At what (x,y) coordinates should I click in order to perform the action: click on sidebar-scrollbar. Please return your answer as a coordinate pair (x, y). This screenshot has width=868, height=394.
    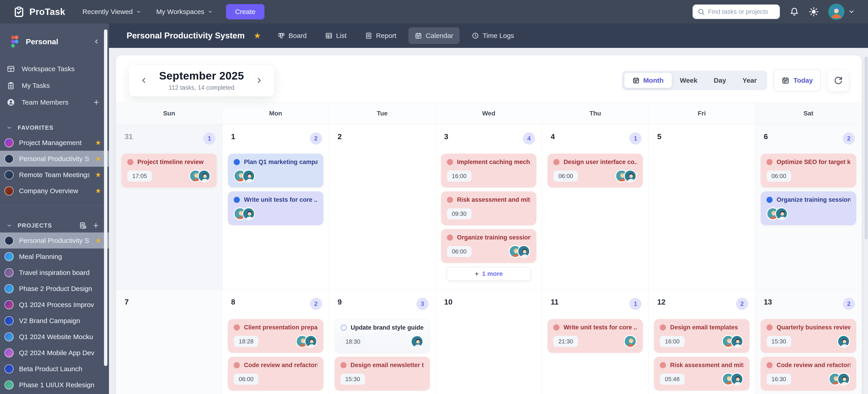
    Looking at the image, I should click on (106, 198).